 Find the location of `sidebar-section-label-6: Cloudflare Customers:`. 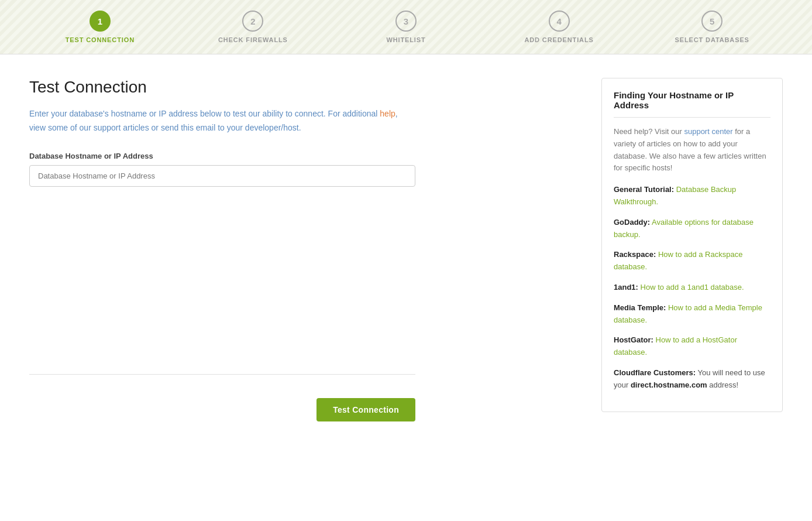

sidebar-section-label-6: Cloudflare Customers: is located at coordinates (655, 372).